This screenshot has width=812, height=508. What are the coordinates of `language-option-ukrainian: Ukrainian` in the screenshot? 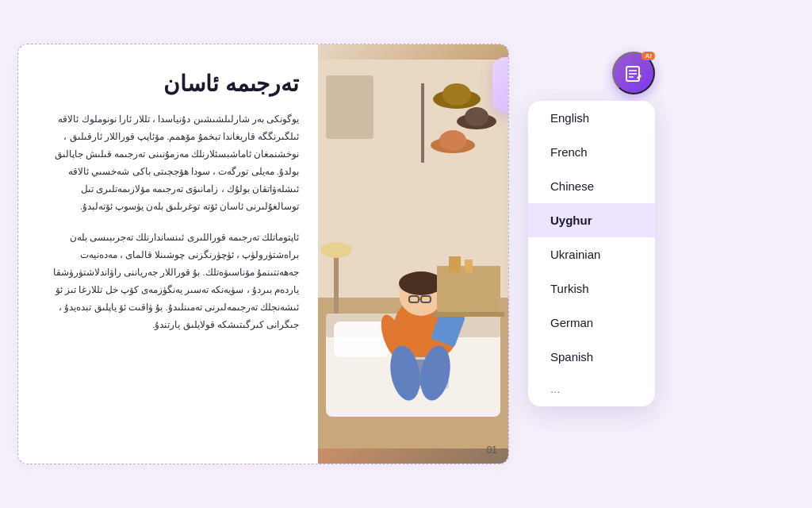 It's located at (592, 254).